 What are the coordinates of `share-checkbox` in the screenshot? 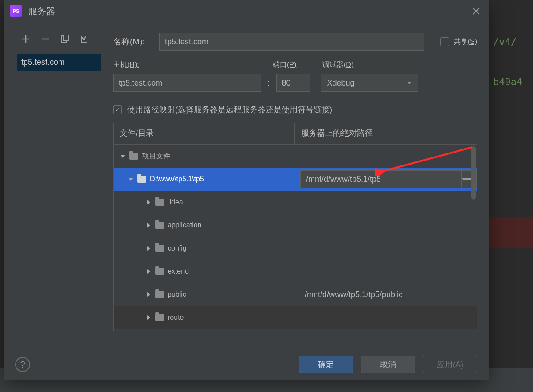 It's located at (445, 42).